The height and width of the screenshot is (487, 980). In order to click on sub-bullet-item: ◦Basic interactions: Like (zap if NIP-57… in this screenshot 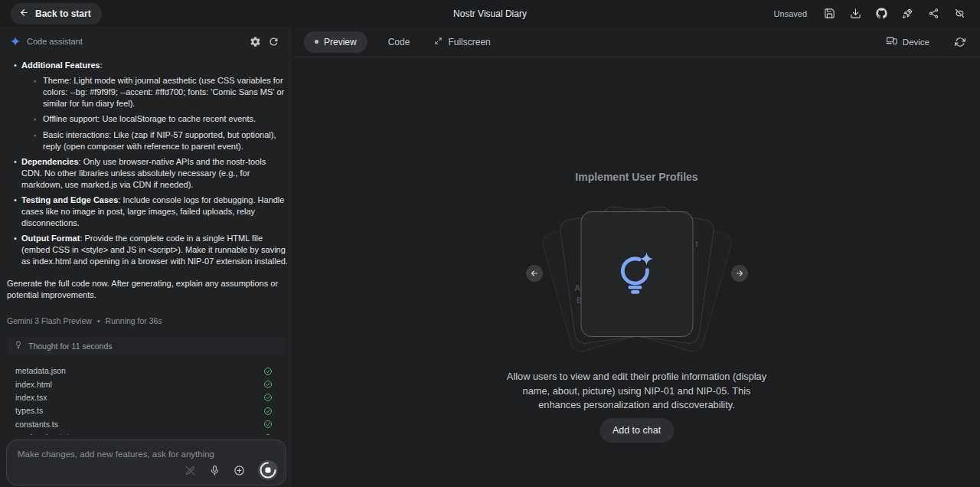, I will do `click(161, 141)`.